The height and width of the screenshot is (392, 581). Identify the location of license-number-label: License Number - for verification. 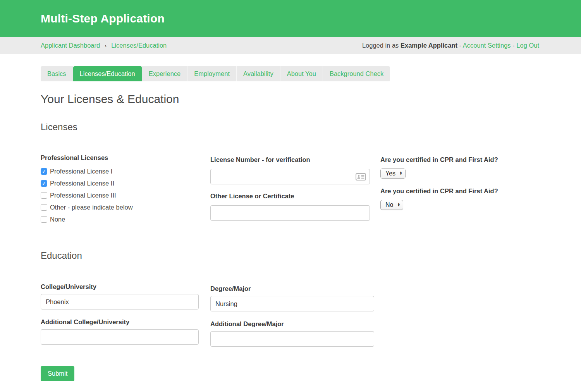
(260, 160).